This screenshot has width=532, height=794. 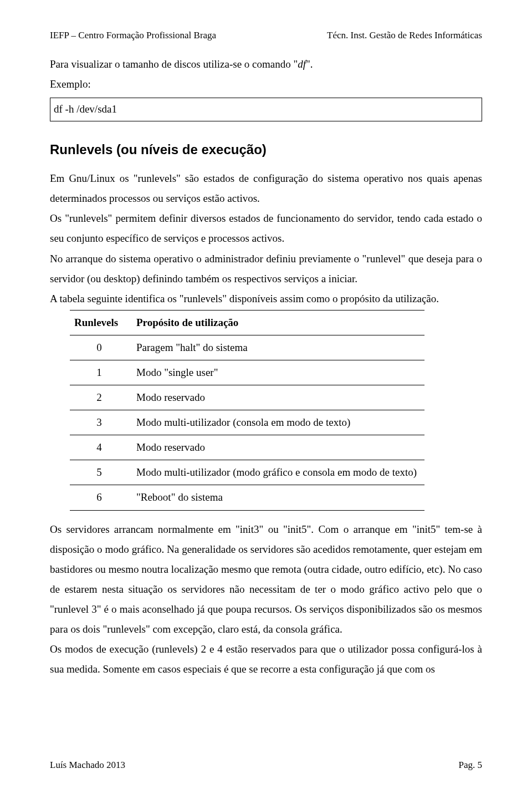 What do you see at coordinates (278, 498) in the screenshot?
I see `cell-desc: "Reboot" do sistema` at bounding box center [278, 498].